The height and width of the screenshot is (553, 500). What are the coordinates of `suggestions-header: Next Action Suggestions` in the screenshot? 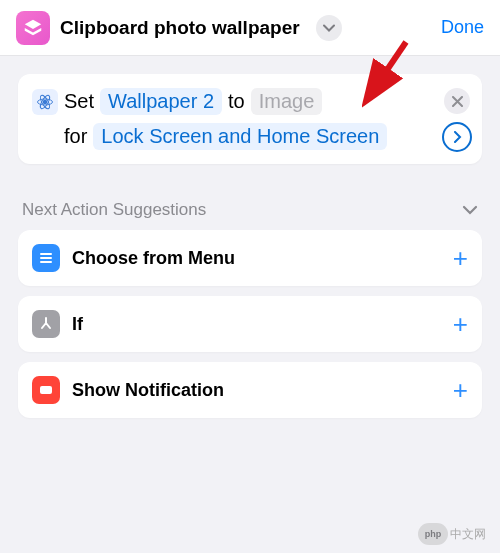 It's located at (250, 210).